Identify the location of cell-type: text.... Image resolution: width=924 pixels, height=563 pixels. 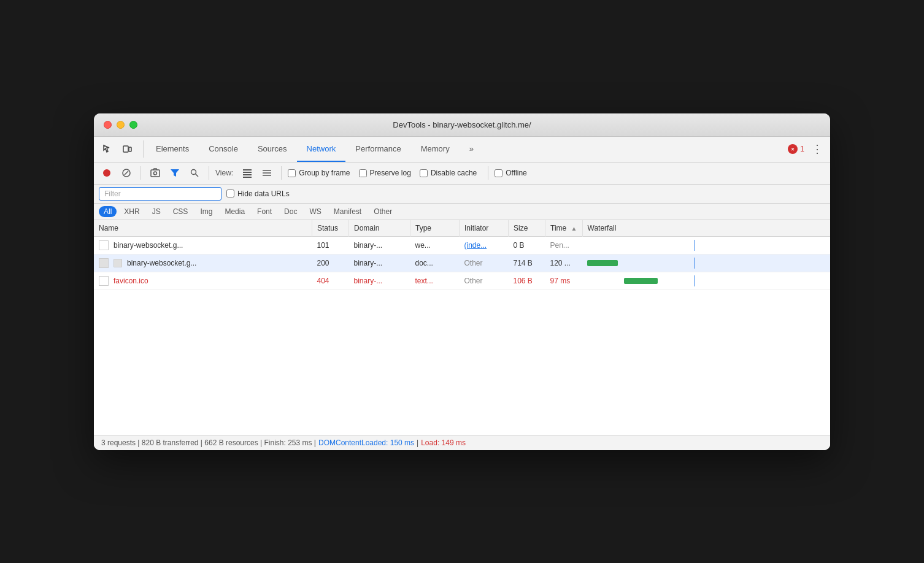
(435, 281).